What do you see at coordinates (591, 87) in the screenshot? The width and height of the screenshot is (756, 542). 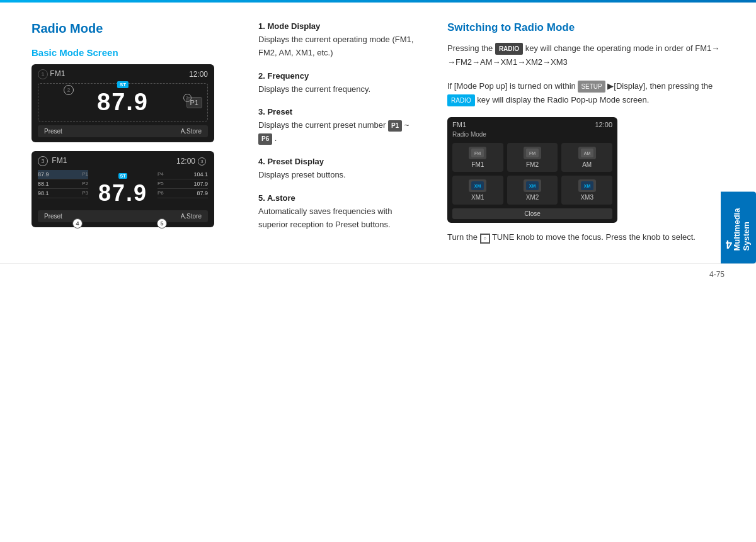 I see `setup-badge: SETUP` at bounding box center [591, 87].